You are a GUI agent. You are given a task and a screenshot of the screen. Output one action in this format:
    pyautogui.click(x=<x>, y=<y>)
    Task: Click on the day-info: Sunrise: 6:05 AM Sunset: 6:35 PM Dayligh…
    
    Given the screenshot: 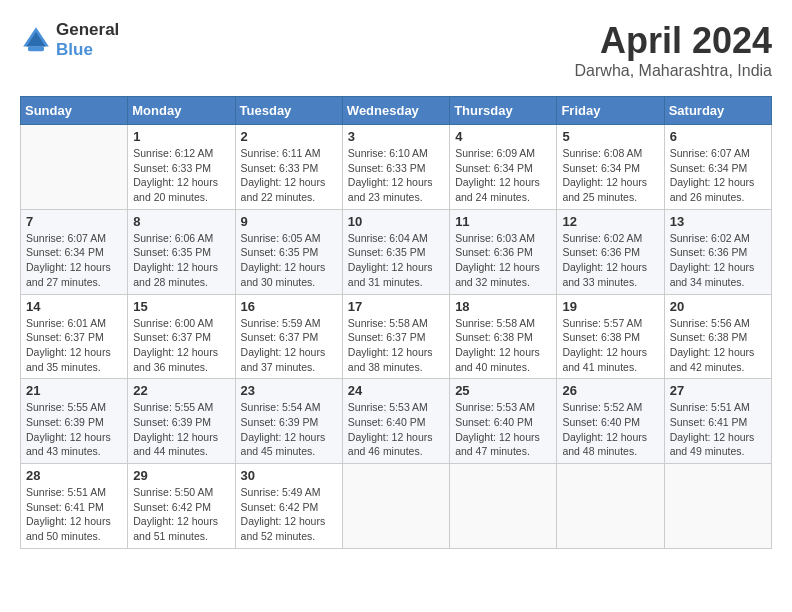 What is the action you would take?
    pyautogui.click(x=289, y=260)
    